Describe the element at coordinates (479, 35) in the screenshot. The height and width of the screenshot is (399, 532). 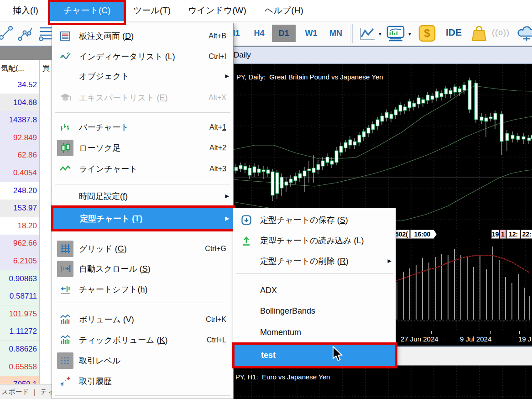
I see `market-bag-icon` at that location.